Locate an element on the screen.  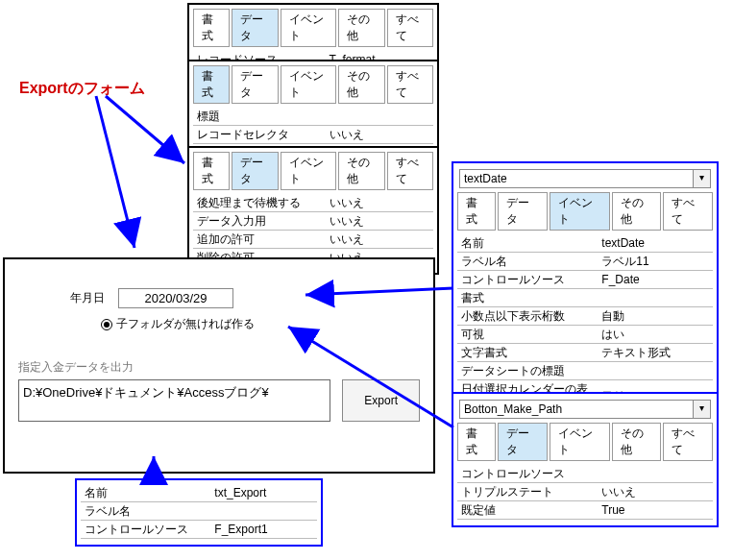
prop-panel-txt-export: 名前txt_Export ラベル名 コントロールソースF_Export1 is located at coordinates (199, 513).